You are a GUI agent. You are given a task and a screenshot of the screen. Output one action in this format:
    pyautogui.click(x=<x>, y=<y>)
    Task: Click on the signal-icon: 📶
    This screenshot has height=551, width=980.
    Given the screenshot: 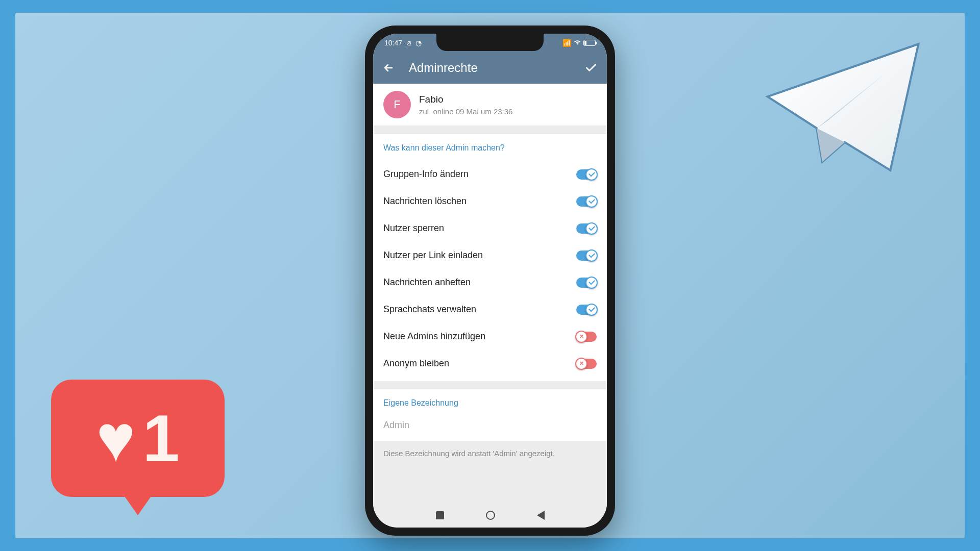 What is the action you would take?
    pyautogui.click(x=567, y=43)
    